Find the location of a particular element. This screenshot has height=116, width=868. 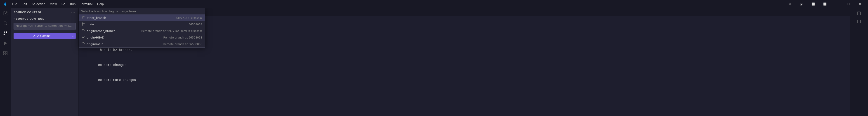

branch-item-name-3: origin/HEAD is located at coordinates (123, 38).